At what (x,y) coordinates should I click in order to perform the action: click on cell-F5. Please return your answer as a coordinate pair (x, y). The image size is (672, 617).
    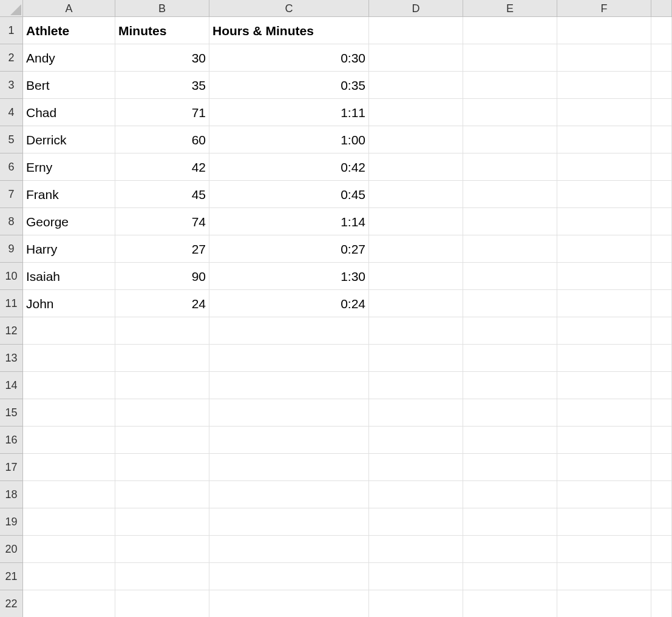
    Looking at the image, I should click on (605, 140).